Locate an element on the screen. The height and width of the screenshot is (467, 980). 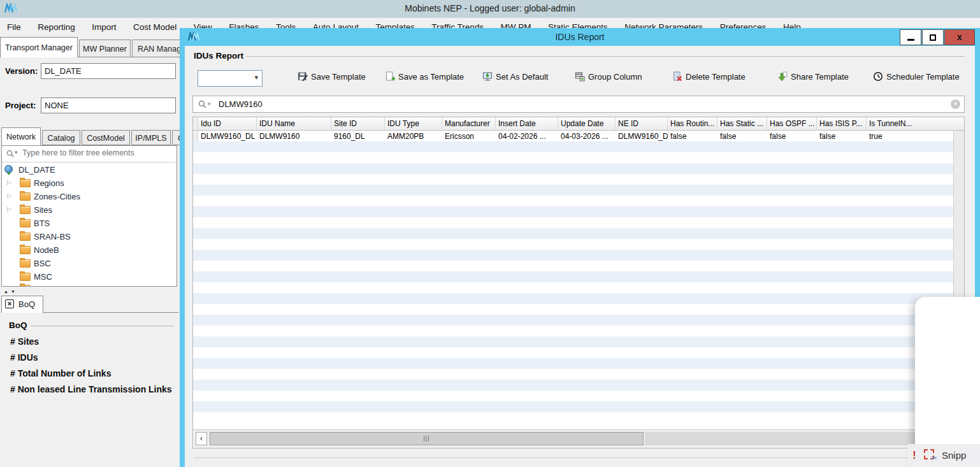
save-as-template-label: Save as Template is located at coordinates (431, 76).